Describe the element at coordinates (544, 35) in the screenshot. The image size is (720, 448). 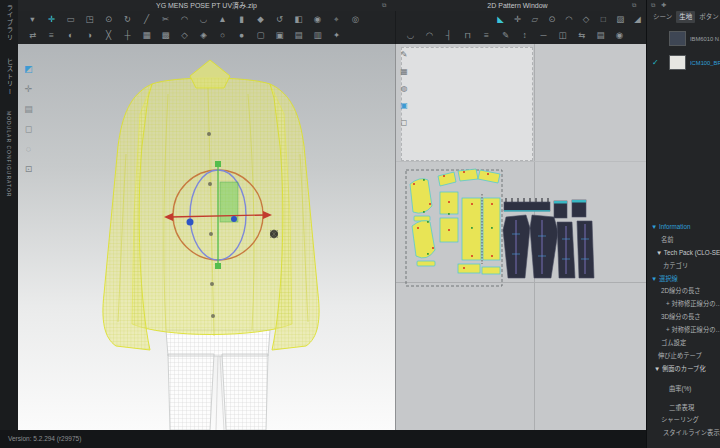
I see `baseline-icon: ─` at that location.